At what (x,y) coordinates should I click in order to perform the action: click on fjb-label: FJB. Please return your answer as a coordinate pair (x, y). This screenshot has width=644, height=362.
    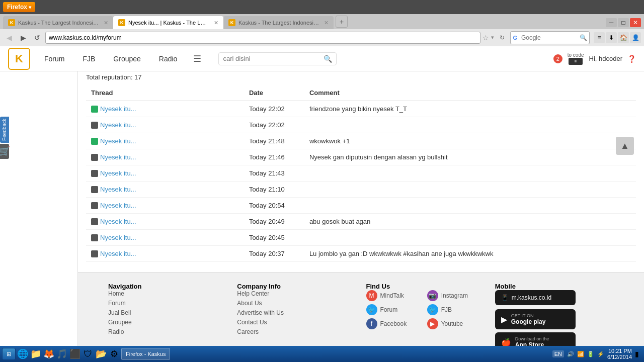
    Looking at the image, I should click on (447, 310).